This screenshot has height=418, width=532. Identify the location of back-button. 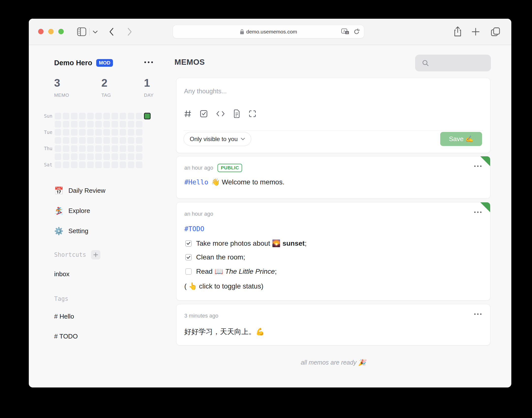
(111, 32).